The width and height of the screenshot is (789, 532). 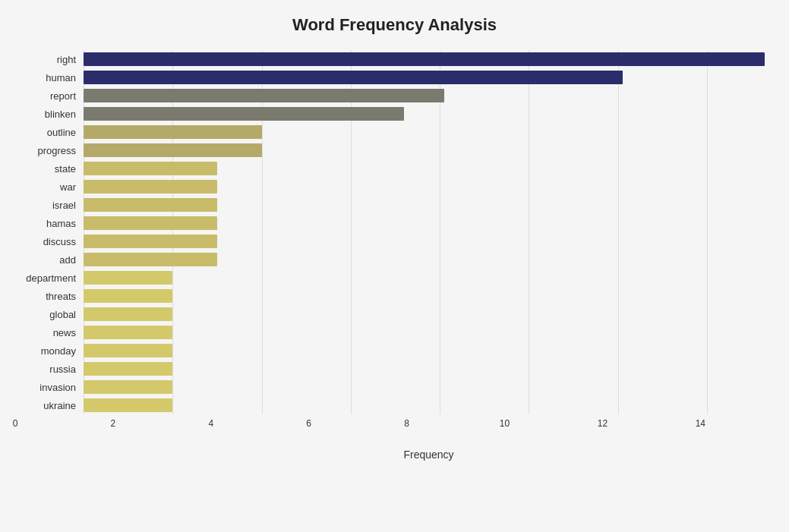 I want to click on y-label: hamas, so click(x=46, y=223).